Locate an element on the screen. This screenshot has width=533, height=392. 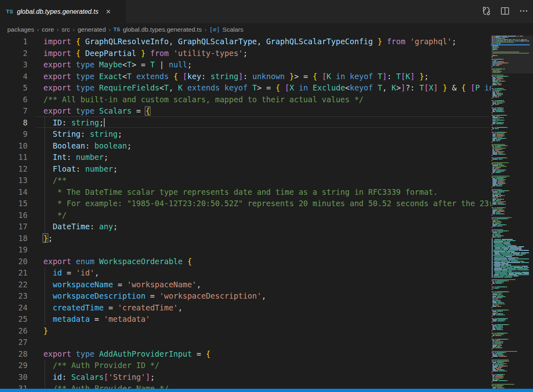
split-editor-button is located at coordinates (505, 12).